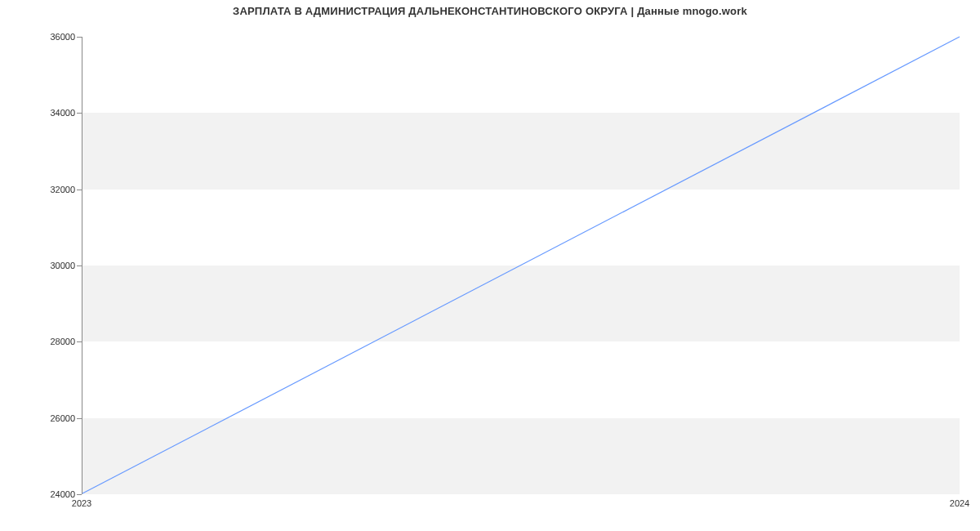  What do you see at coordinates (51, 266) in the screenshot?
I see `y-tick-label: 30000` at bounding box center [51, 266].